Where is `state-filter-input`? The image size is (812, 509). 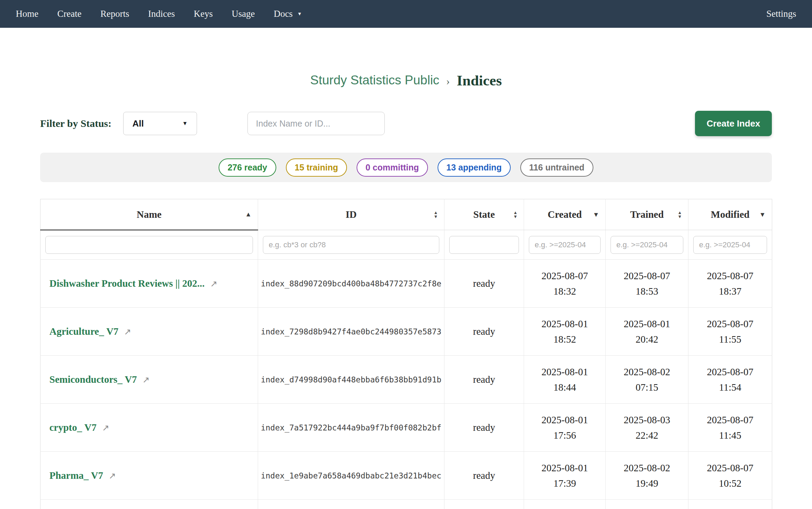
state-filter-input is located at coordinates (484, 245).